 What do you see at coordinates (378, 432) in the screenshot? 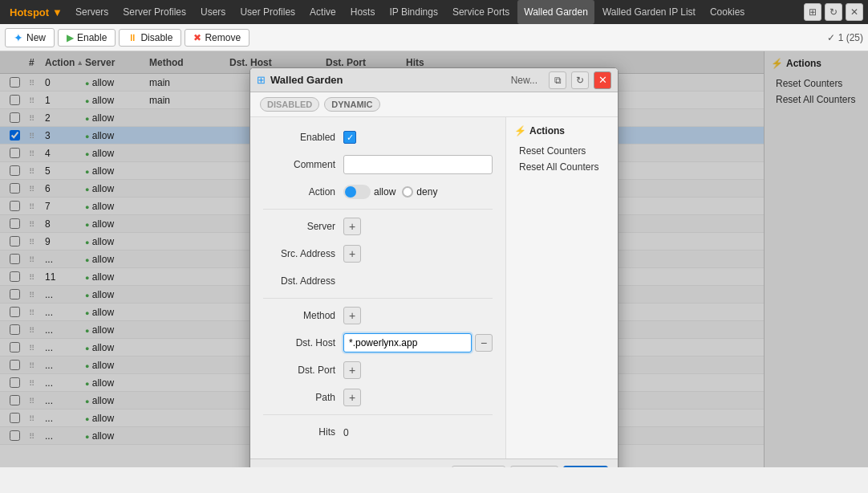
I see `form-row-hits: Hits 0` at bounding box center [378, 432].